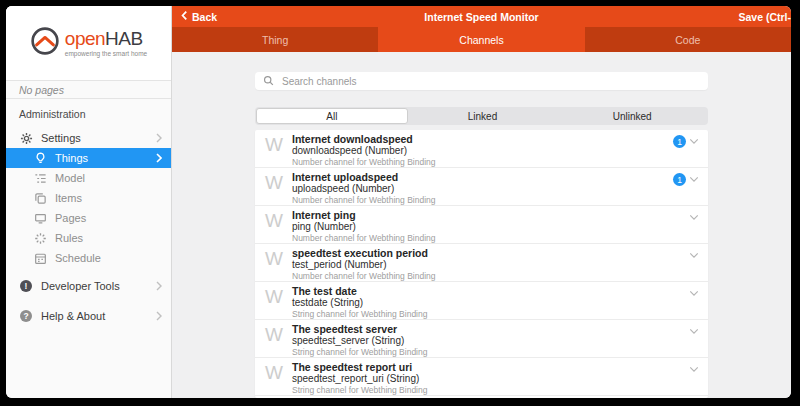 The image size is (800, 406). Describe the element at coordinates (88, 138) in the screenshot. I see `sidebar-item-settings: Settings` at that location.